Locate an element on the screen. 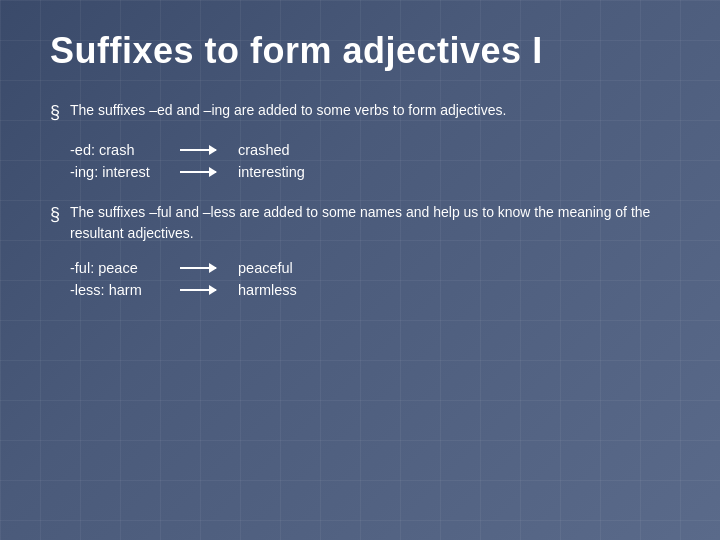 This screenshot has height=540, width=720. example-row-1-2: -ing: interest interesting is located at coordinates (370, 172).